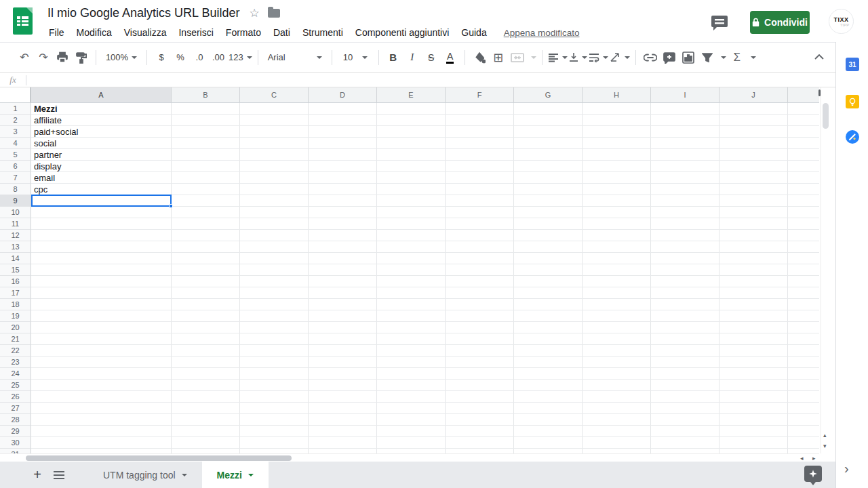 This screenshot has width=868, height=488. Describe the element at coordinates (802, 458) in the screenshot. I see `scroll-left-icon: ◂` at that location.